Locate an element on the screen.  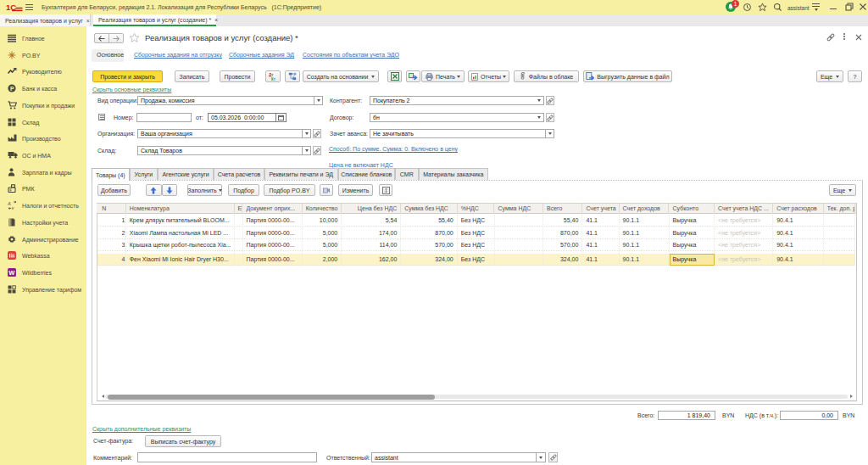
svg-text: W is located at coordinates (12, 273).